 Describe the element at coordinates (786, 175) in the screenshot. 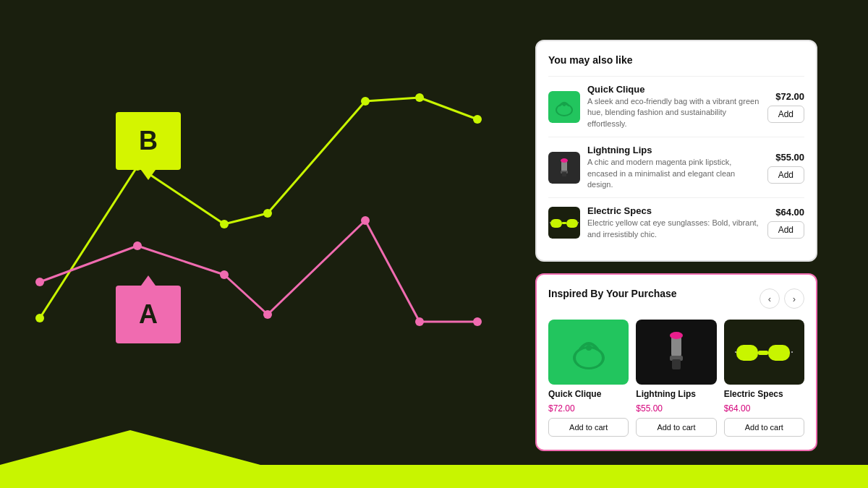

I see `add-button-lightning-lips: Add` at that location.